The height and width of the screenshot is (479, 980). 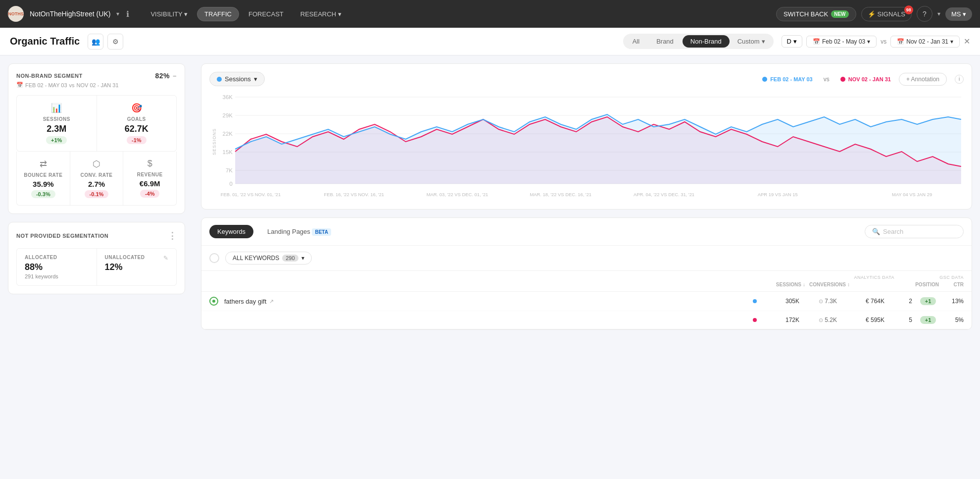 I want to click on annotation-button: + Annotation, so click(x=923, y=79).